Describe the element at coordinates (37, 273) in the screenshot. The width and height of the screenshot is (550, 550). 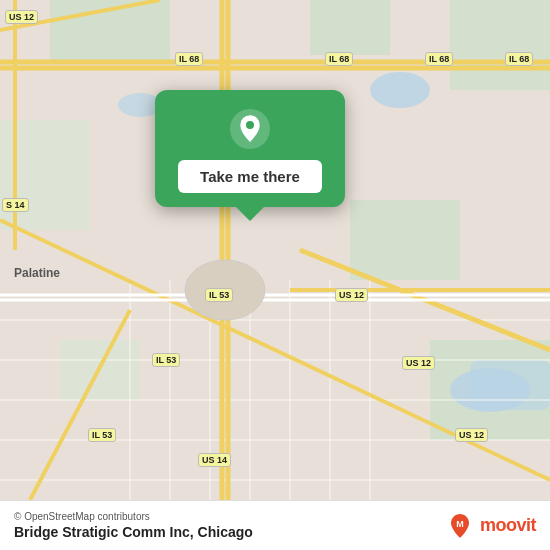
I see `city-label-palatine: Palatine` at that location.